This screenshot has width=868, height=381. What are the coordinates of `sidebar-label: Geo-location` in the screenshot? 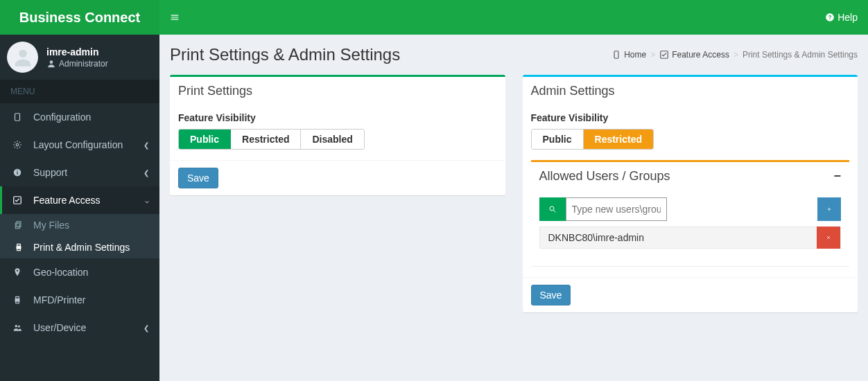 It's located at (61, 272).